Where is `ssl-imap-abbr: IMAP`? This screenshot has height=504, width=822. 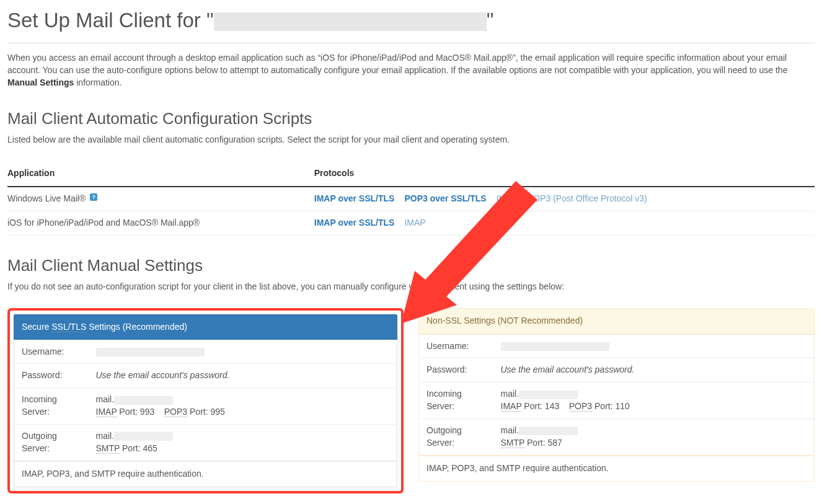
ssl-imap-abbr: IMAP is located at coordinates (107, 412).